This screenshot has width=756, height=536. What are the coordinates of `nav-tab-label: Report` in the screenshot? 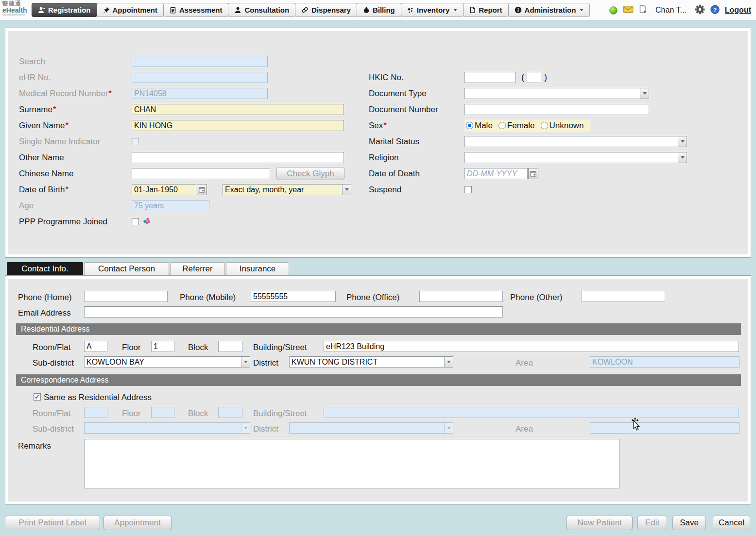 It's located at (490, 10).